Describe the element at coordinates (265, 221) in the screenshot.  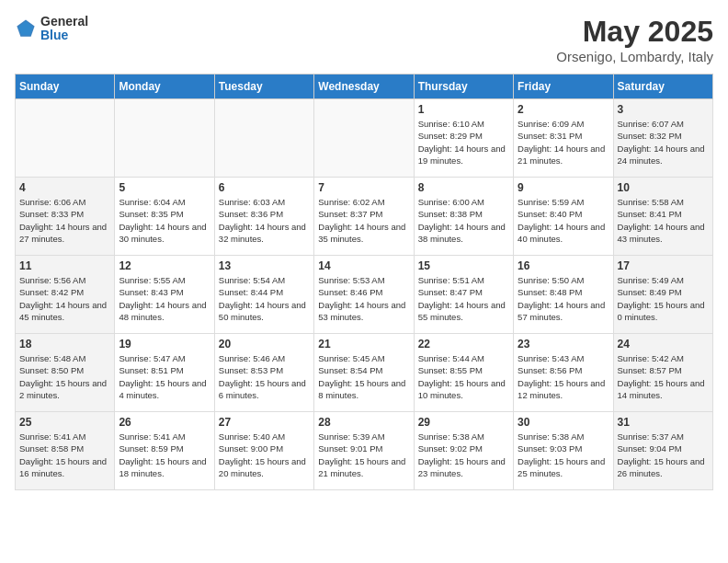
I see `day-detail: Sunrise: 6:03 AM Sunset: 8:36 PM Dayligh…` at that location.